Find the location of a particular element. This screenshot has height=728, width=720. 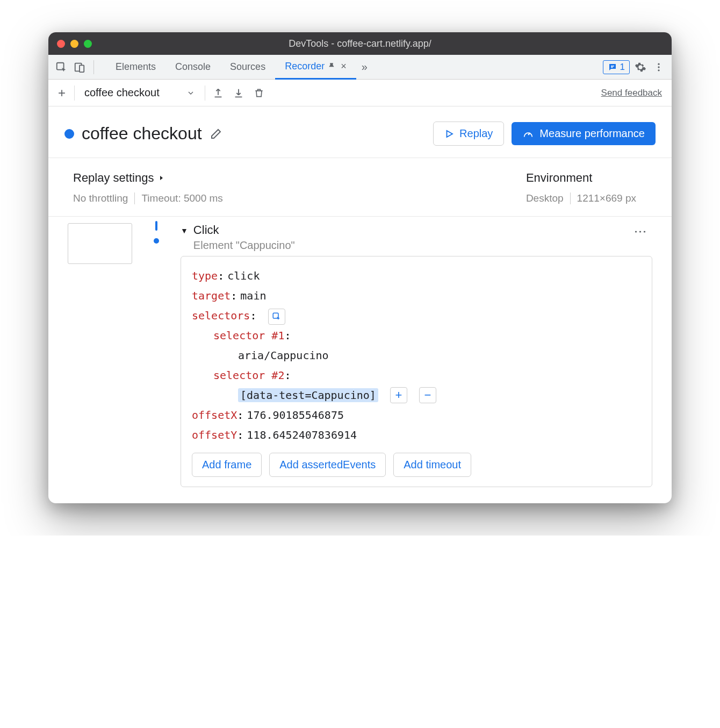

pin-icon is located at coordinates (332, 66).